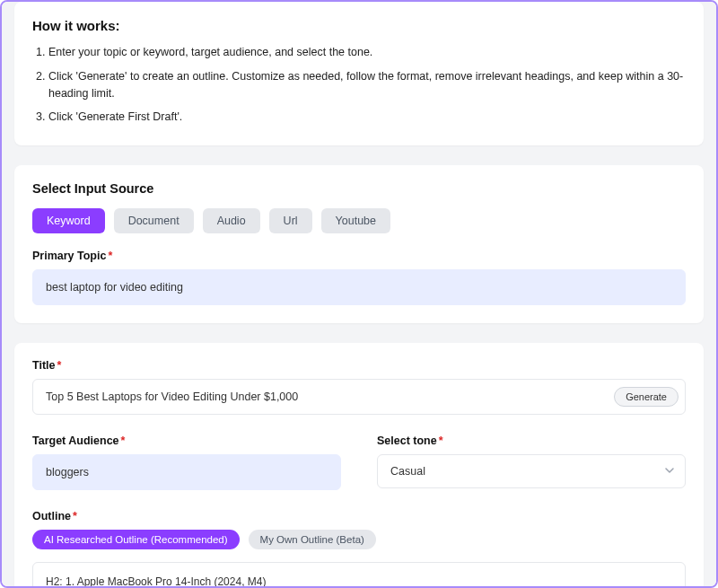 The height and width of the screenshot is (588, 718). Describe the element at coordinates (359, 256) in the screenshot. I see `primary-topic-label: Primary Topic*` at that location.